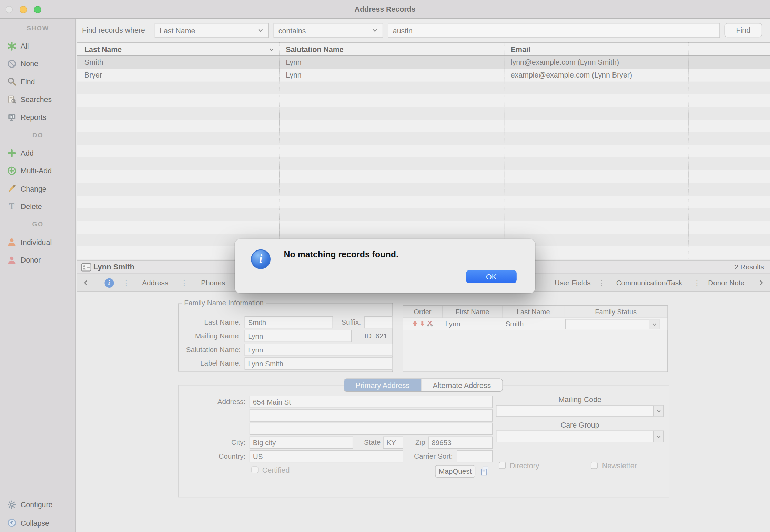 This screenshot has height=532, width=770. What do you see at coordinates (492, 277) in the screenshot?
I see `ok-button: OK` at bounding box center [492, 277].